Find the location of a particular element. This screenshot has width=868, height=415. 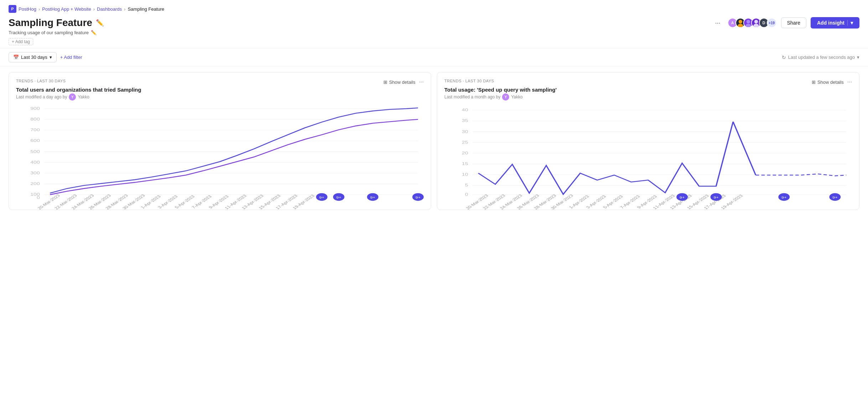

breadcrumb-app: PostHog App + Website is located at coordinates (66, 9).